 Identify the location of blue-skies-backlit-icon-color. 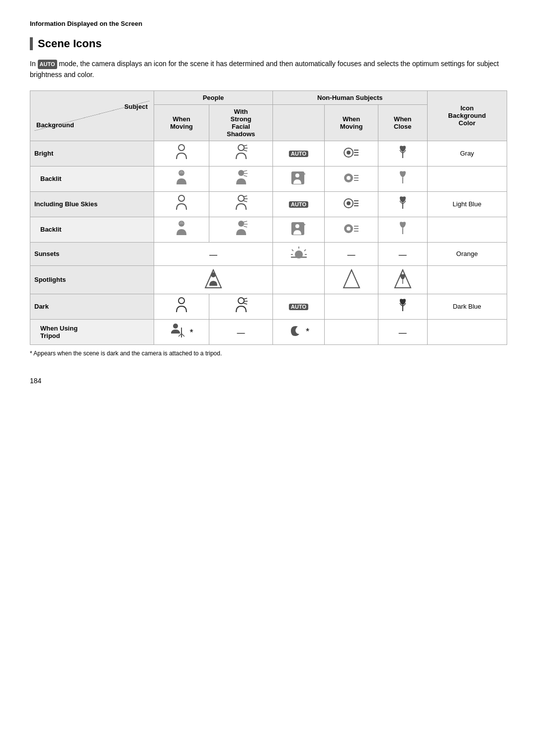
(467, 230).